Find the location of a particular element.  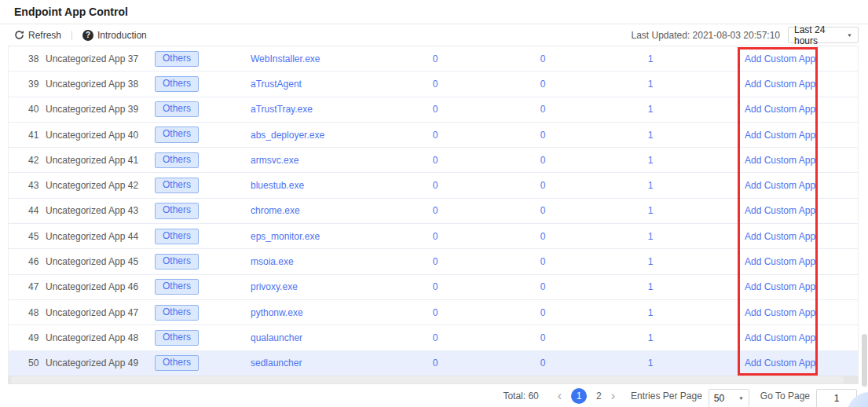

introduction-label: Introduction is located at coordinates (123, 35).